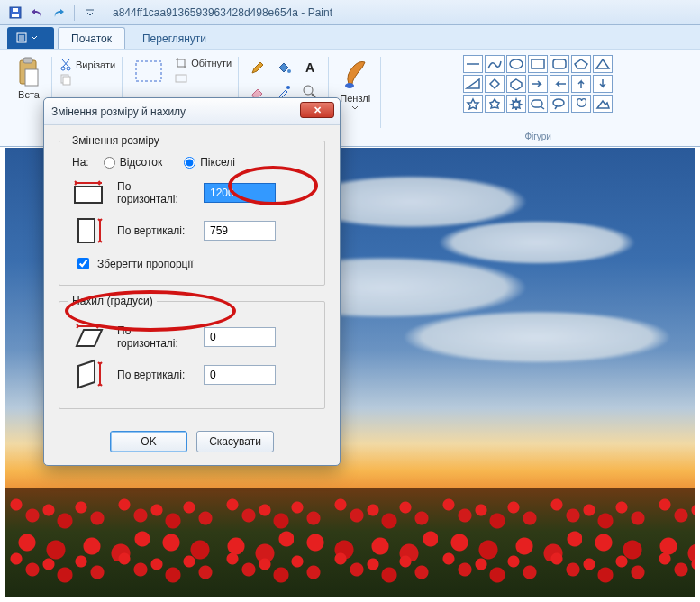  I want to click on undo-icon, so click(37, 13).